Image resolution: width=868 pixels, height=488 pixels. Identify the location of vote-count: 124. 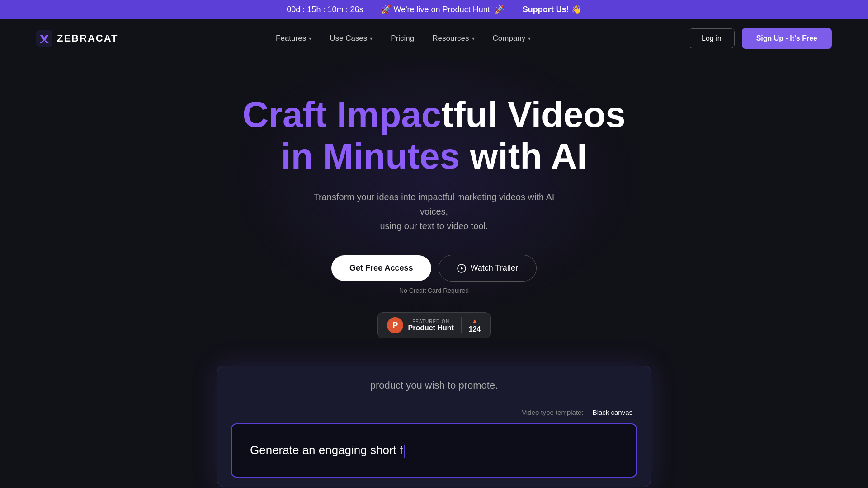
(475, 329).